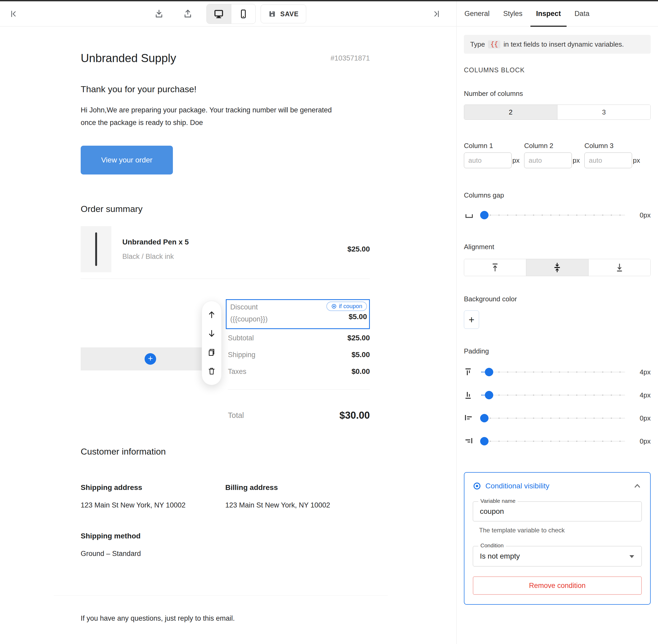 The image size is (658, 644). What do you see at coordinates (511, 112) in the screenshot?
I see `columns-option-2: 2` at bounding box center [511, 112].